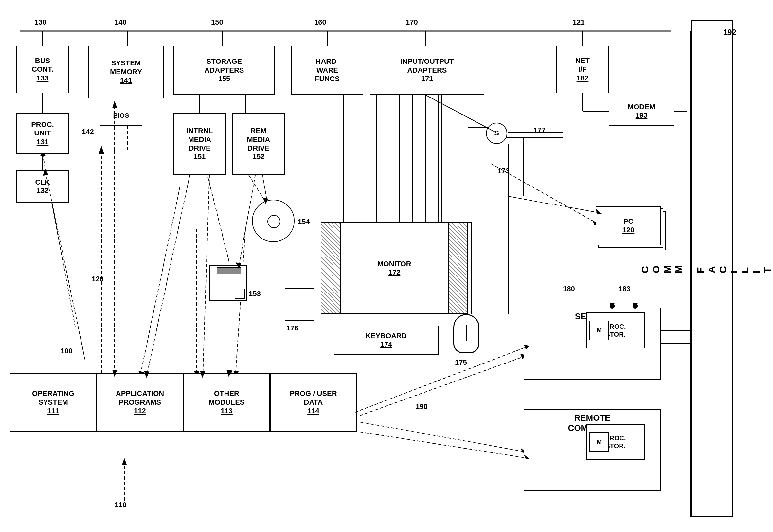 Image resolution: width=773 pixels, height=532 pixels. I want to click on ref-121: 121, so click(579, 22).